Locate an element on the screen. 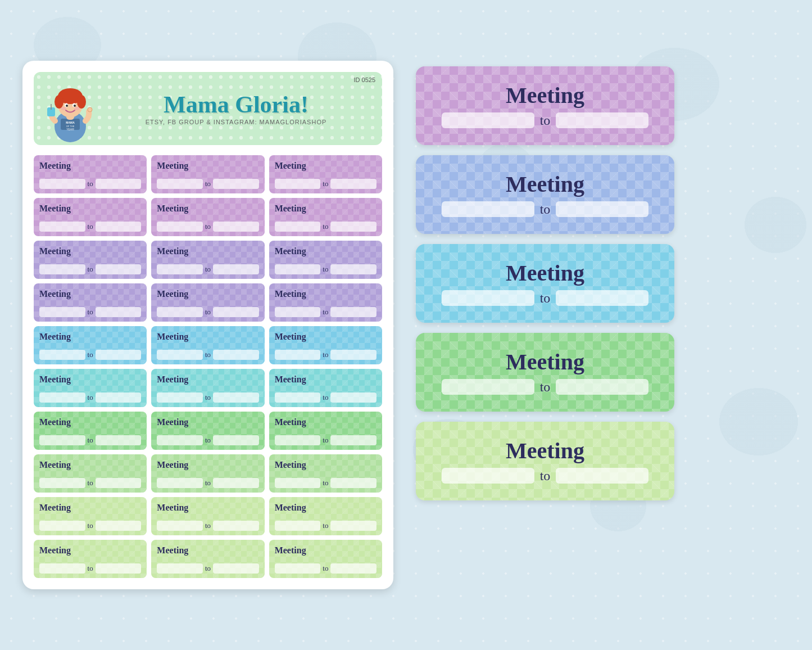  svg-text: MAMA is located at coordinates (70, 123).